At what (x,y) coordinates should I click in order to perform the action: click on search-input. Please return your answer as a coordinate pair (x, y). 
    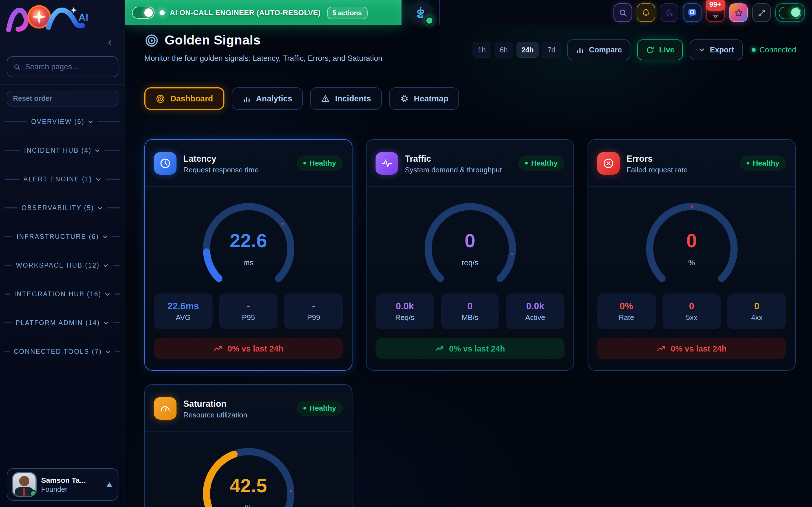
    Looking at the image, I should click on (68, 67).